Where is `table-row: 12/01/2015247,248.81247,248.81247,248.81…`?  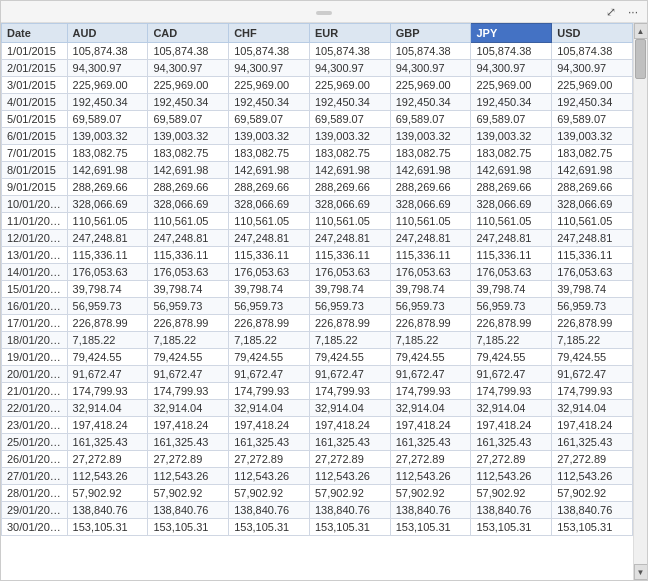 table-row: 12/01/2015247,248.81247,248.81247,248.81… is located at coordinates (318, 238).